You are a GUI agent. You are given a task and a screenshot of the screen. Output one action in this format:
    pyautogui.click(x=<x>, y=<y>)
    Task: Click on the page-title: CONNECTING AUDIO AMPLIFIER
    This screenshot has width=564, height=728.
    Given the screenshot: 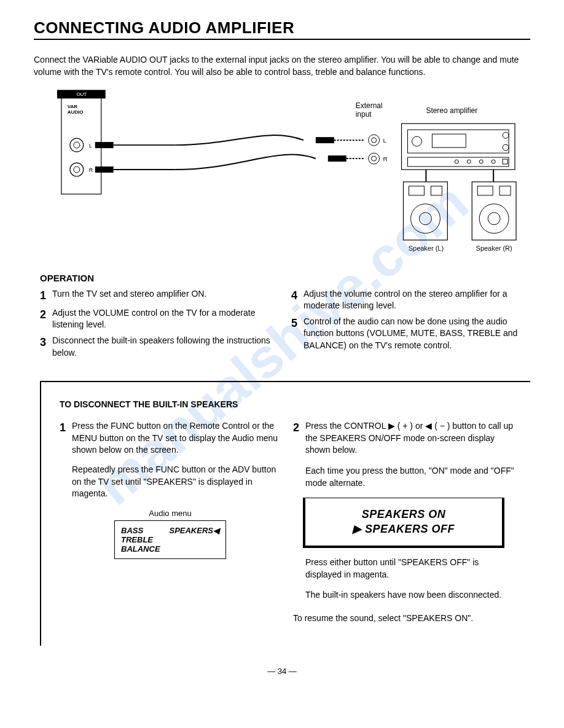 What is the action you would take?
    pyautogui.click(x=282, y=28)
    